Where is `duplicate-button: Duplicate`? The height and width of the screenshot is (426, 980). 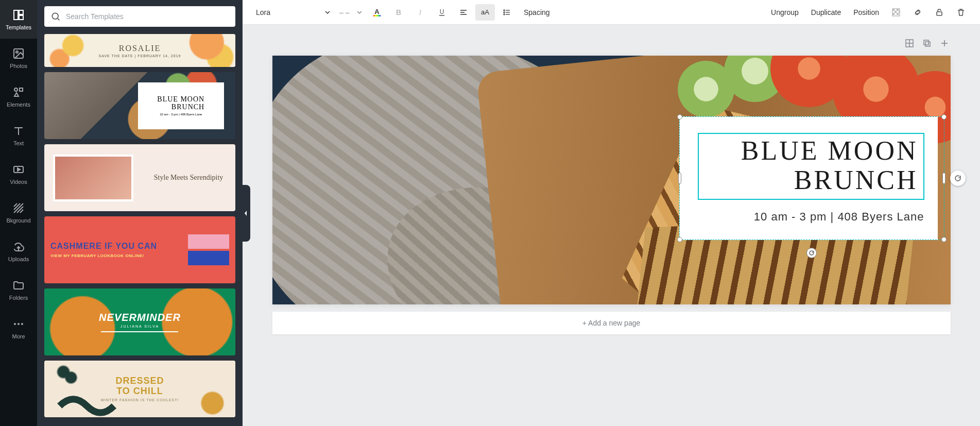 duplicate-button: Duplicate is located at coordinates (826, 12).